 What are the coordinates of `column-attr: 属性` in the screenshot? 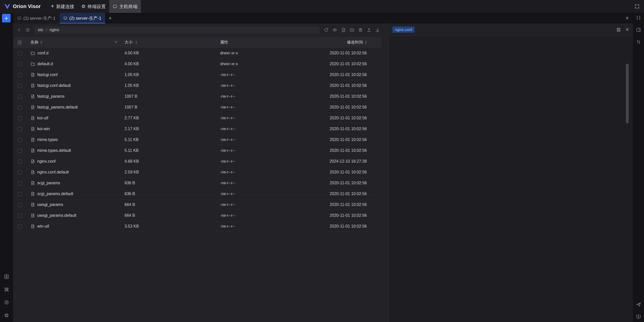 It's located at (254, 42).